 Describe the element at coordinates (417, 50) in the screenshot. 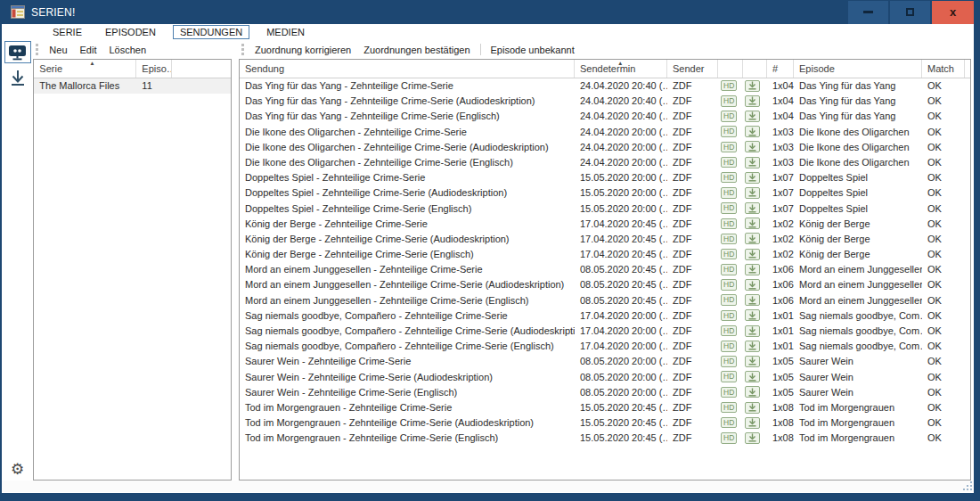

I see `zuordnungen-bestaetigen-button: Zuordnungen bestätigen` at that location.